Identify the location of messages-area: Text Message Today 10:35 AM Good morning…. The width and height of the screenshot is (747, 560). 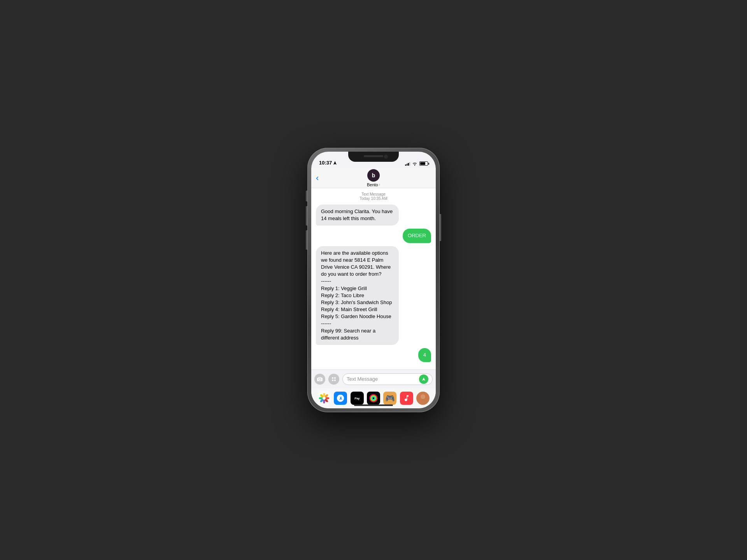
(374, 279).